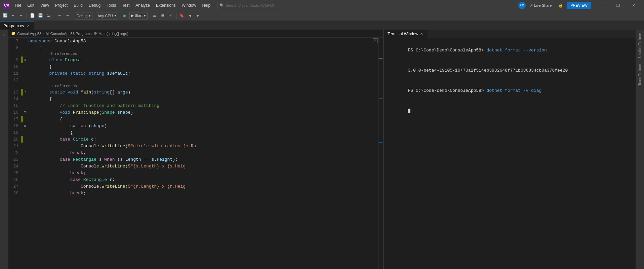 The image size is (644, 269). Describe the element at coordinates (32, 16) in the screenshot. I see `toolbar-add: 📄` at that location.